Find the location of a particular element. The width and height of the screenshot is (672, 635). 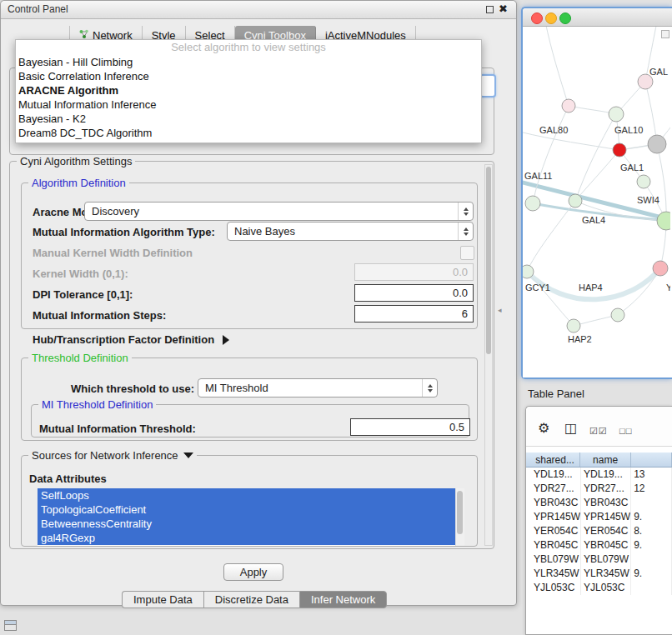

bottom-tab-impute-data: Impute Data is located at coordinates (163, 600).